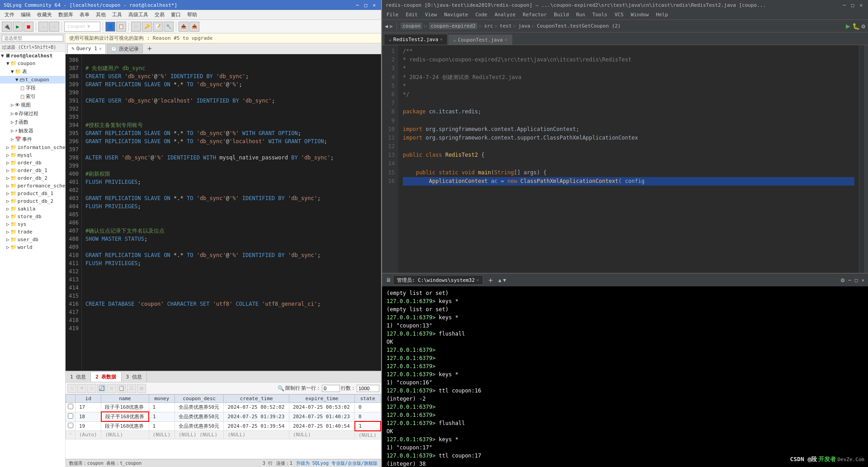 The image size is (868, 467). Describe the element at coordinates (33, 186) in the screenshot. I see `tree-item-perf-schema: ▷📁performance_schema` at that location.